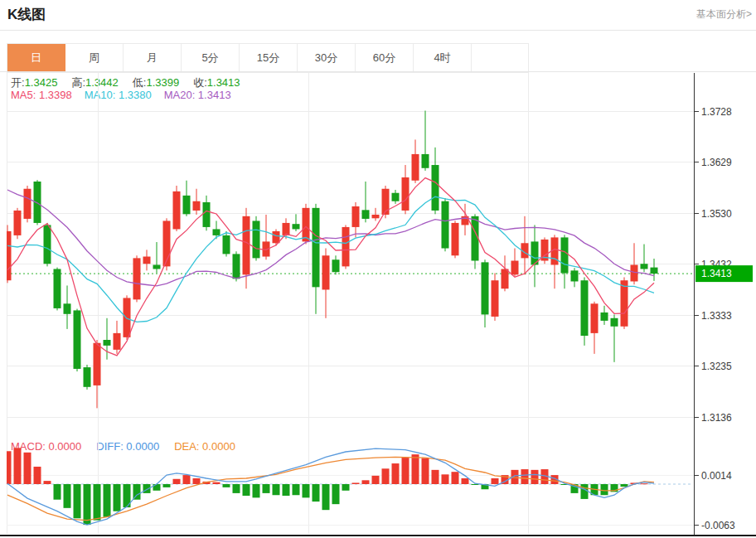 The image size is (756, 538). What do you see at coordinates (716, 162) in the screenshot?
I see `price-axis-label: 1.3629` at bounding box center [716, 162].